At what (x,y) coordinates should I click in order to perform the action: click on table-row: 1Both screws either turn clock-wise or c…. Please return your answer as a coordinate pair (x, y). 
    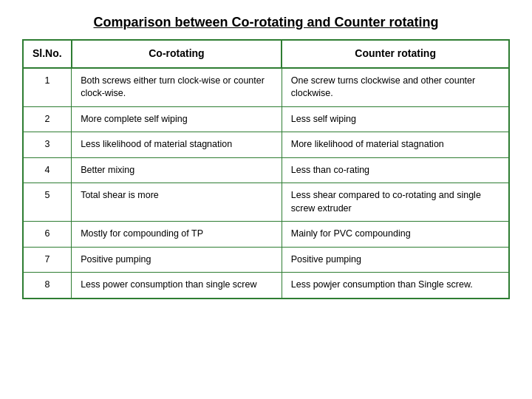
    Looking at the image, I should click on (266, 87).